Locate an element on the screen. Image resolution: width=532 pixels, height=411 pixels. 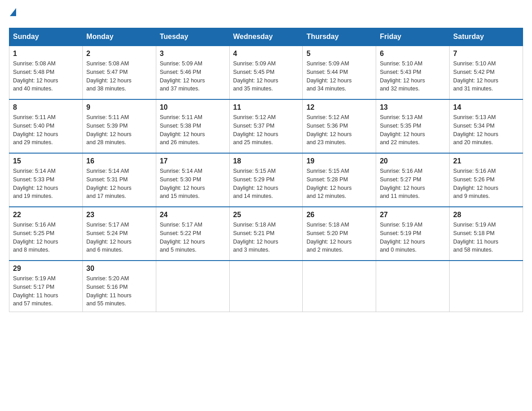
calendar-cell: 28 Sunrise: 5:19 AMSunset: 5:18 PMDaylig… is located at coordinates (486, 234).